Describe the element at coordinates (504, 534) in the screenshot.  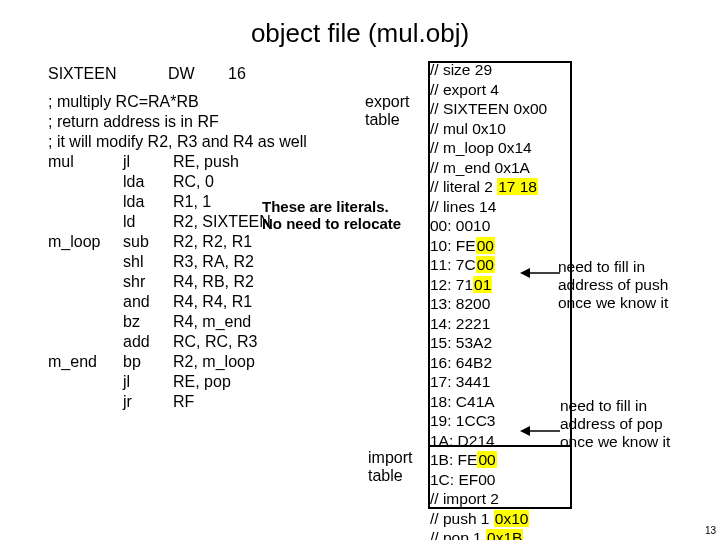
I see `highlight-addr: 0x1B` at that location.